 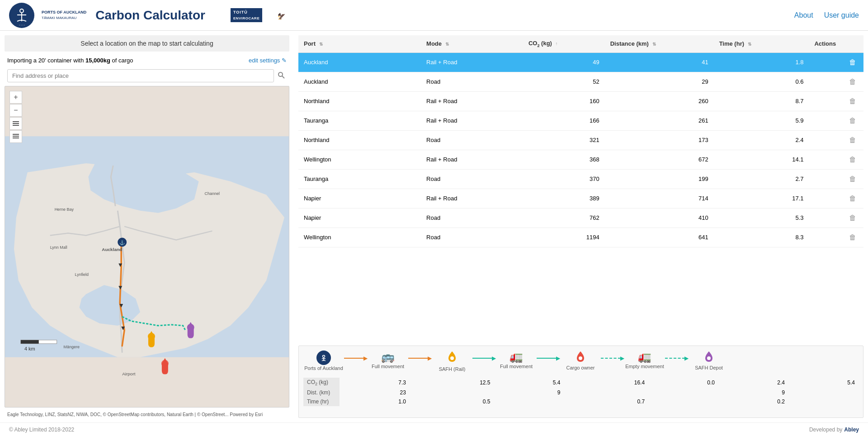 I want to click on cell-time: 0.6, so click(x=761, y=81).